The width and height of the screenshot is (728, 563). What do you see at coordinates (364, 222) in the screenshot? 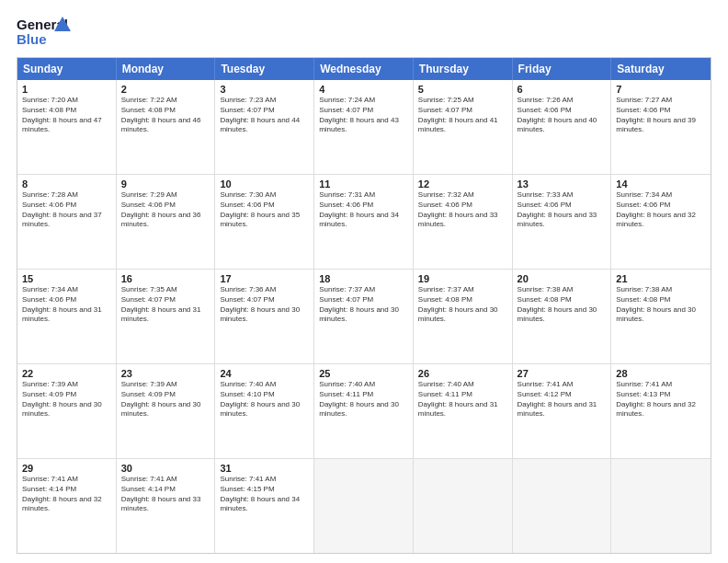
I see `calendar-cell: 11Sunrise: 7:31 AMSunset: 4:06 PMDayligh…` at bounding box center [364, 222].